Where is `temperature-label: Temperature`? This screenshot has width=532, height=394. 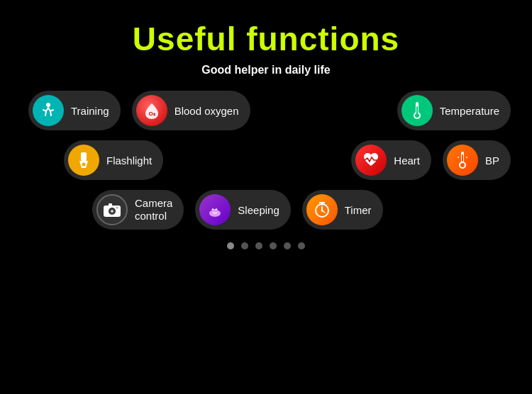 temperature-label: Temperature is located at coordinates (470, 111).